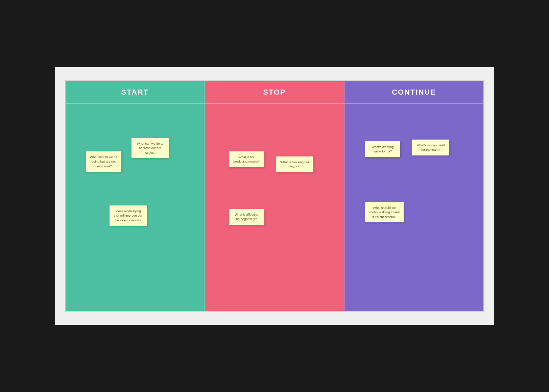 The width and height of the screenshot is (549, 392). What do you see at coordinates (135, 196) in the screenshot?
I see `column-start: STARTWhat should we be doing but are not…` at bounding box center [135, 196].